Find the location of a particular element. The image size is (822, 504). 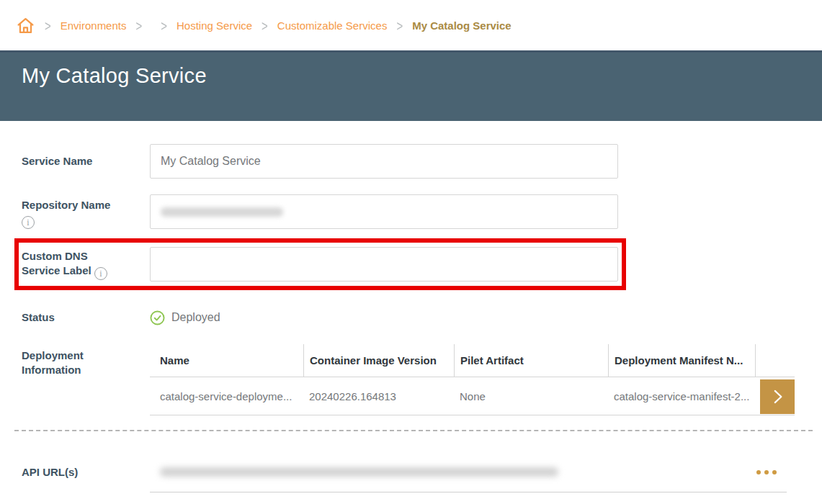

status-row: Status Deployed is located at coordinates (422, 318).